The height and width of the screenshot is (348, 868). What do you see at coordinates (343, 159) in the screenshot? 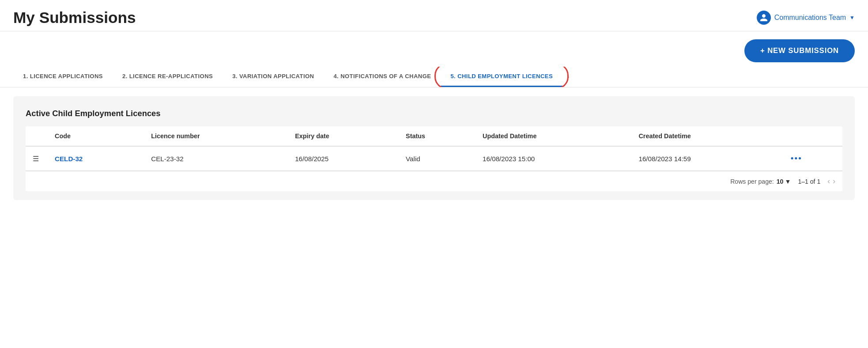
I see `row-expiry-date: 16/08/2025` at bounding box center [343, 159].